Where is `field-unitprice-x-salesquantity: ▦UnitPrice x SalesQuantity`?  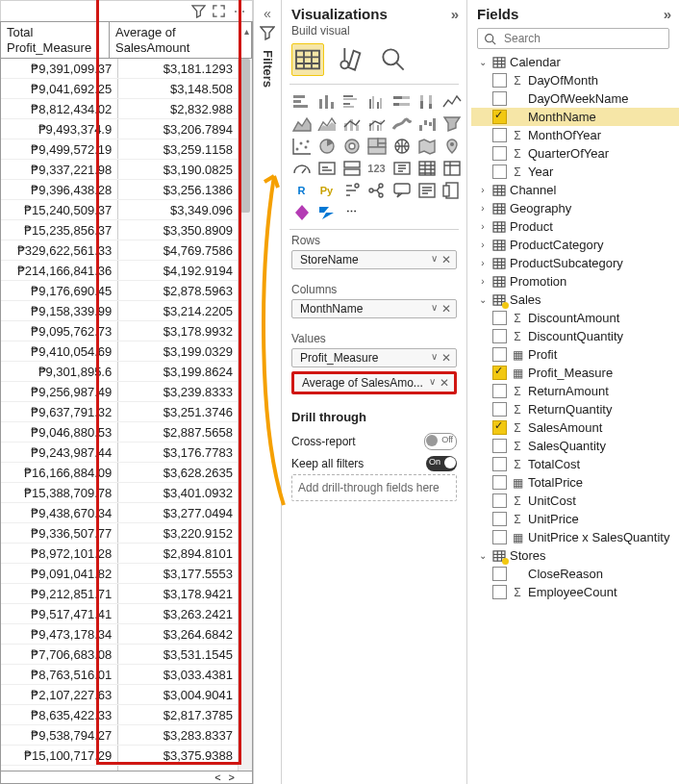 field-unitprice-x-salesquantity: ▦UnitPrice x SalesQuantity is located at coordinates (575, 537).